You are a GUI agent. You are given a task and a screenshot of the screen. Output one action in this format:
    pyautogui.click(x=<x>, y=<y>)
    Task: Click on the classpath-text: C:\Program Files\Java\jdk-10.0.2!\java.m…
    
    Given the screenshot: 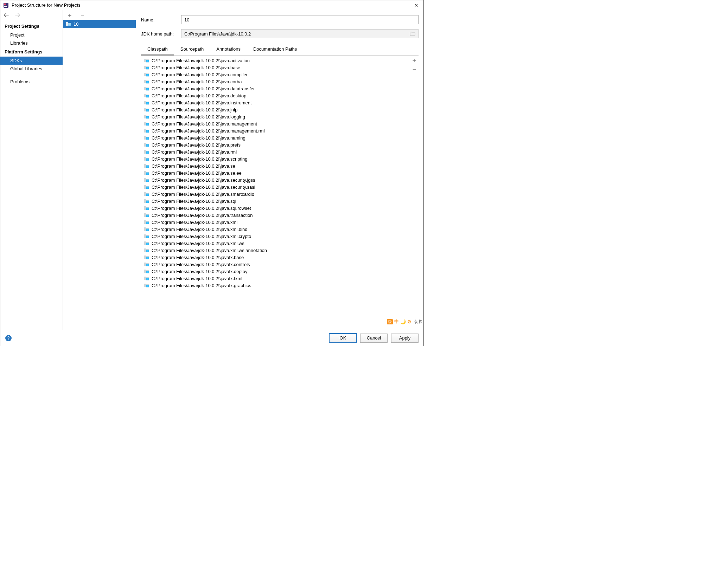 What is the action you would take?
    pyautogui.click(x=204, y=124)
    